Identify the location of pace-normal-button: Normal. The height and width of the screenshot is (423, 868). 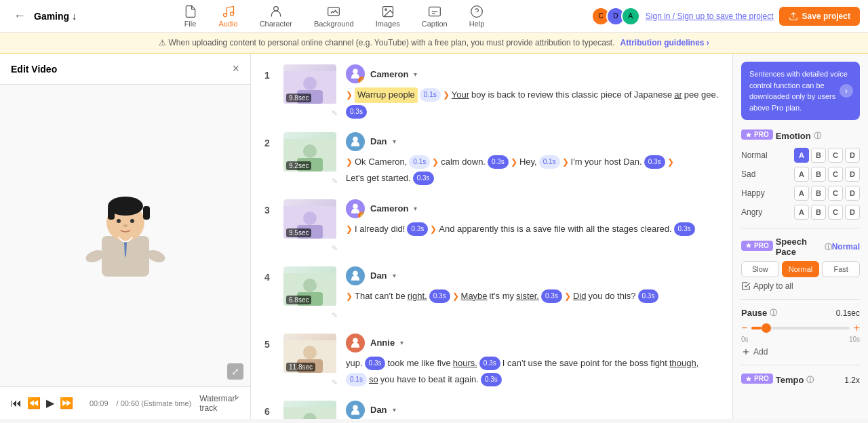
(801, 269).